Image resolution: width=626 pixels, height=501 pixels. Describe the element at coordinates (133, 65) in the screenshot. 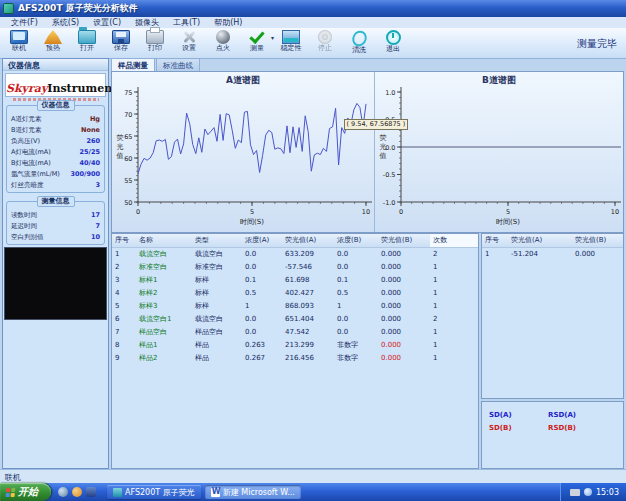

I see `tab-sample-measure: 样品测量` at that location.